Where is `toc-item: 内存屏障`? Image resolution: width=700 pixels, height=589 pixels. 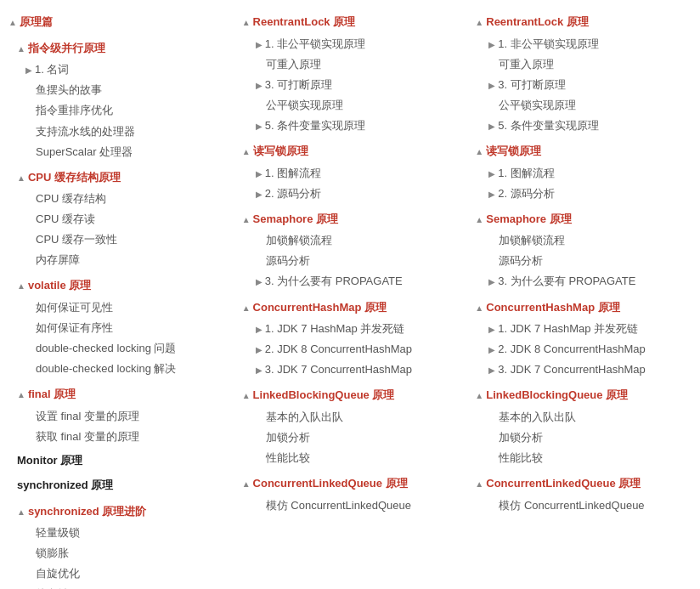
toc-item: 内存屏障 is located at coordinates (117, 260).